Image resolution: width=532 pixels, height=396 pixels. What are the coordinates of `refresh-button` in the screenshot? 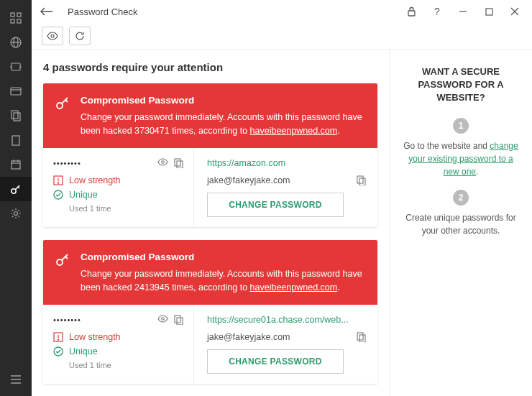 It's located at (80, 36).